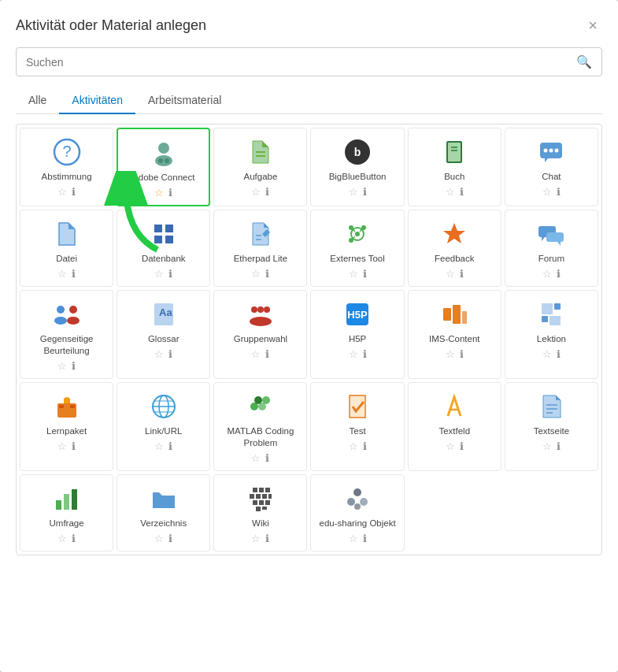  What do you see at coordinates (261, 499) in the screenshot?
I see `wiki-icon` at bounding box center [261, 499].